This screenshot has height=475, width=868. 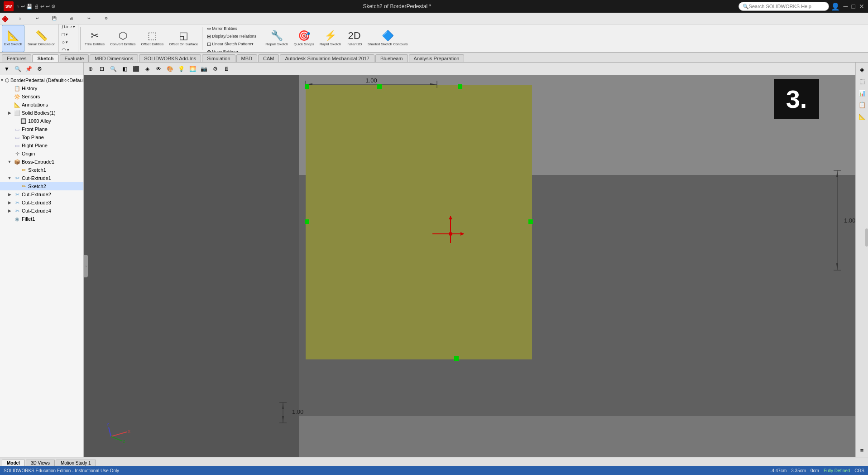 What do you see at coordinates (183, 39) in the screenshot?
I see `offset-surface-btn: ◱ Offset On Surface` at bounding box center [183, 39].